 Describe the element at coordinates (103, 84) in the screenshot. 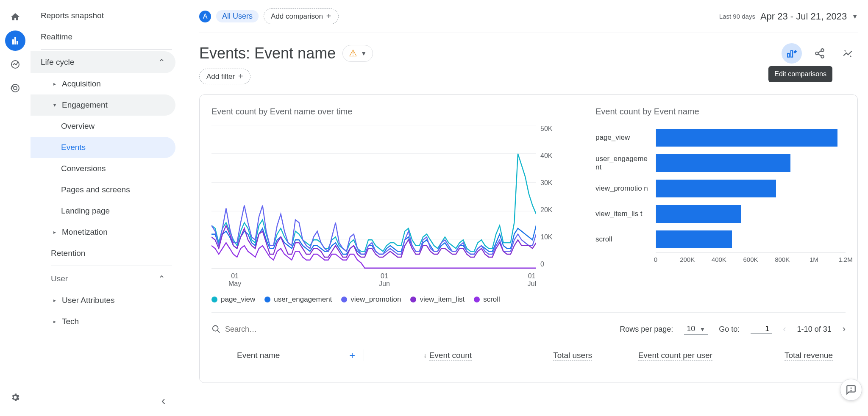

I see `sidebar-acquisition: ▸ Acquisition` at that location.